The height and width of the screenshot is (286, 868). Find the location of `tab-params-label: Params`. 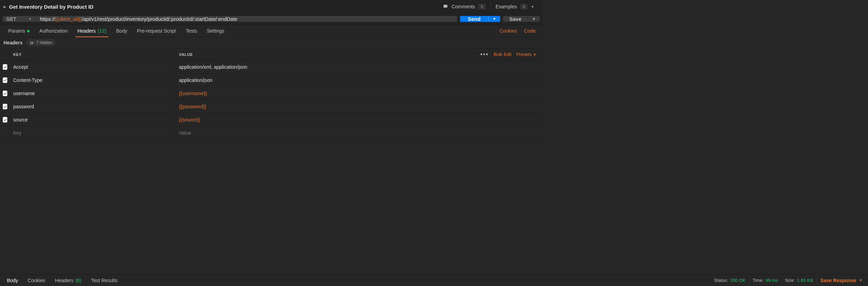

tab-params-label: Params is located at coordinates (17, 31).